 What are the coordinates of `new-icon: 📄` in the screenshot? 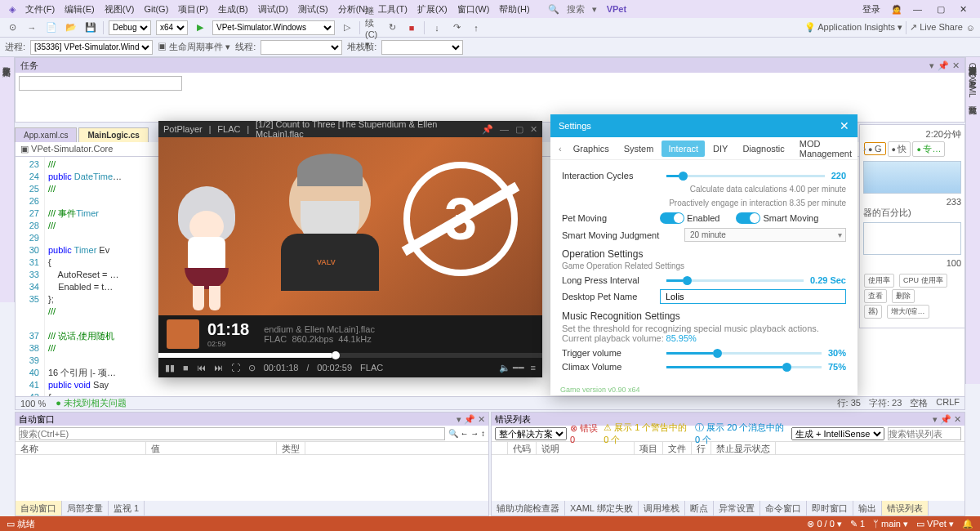 It's located at (51, 28).